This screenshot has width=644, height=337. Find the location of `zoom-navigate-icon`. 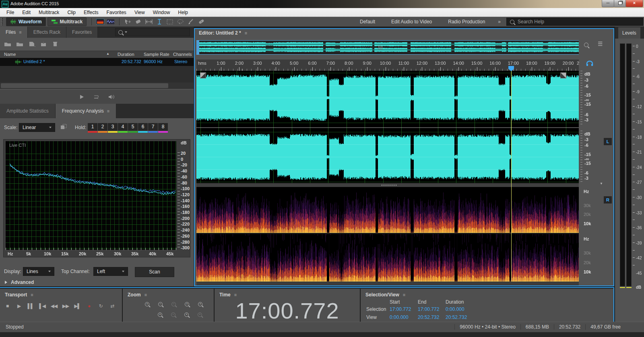

zoom-navigate-icon is located at coordinates (586, 45).